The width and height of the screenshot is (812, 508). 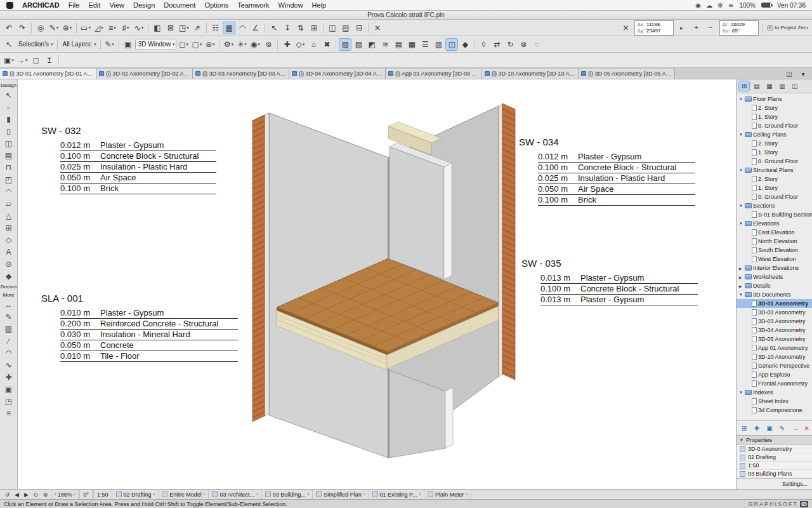 I want to click on property-row: 03 Building Plans, so click(x=774, y=474).